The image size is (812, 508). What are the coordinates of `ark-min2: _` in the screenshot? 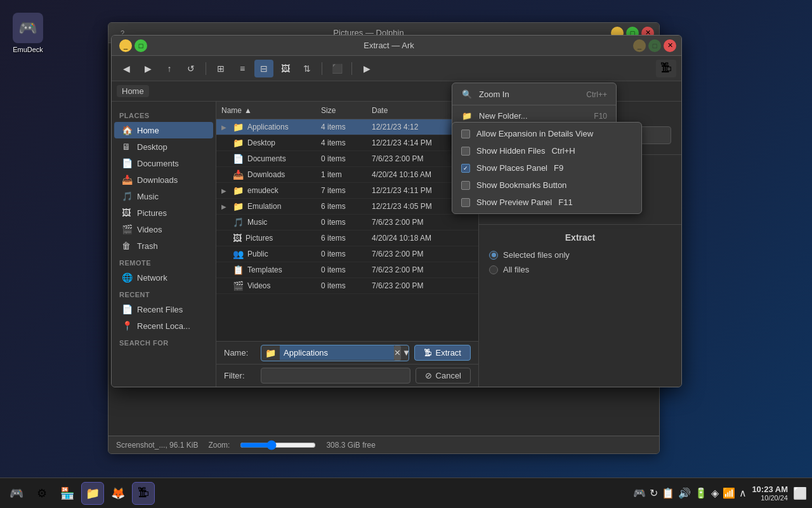 It's located at (639, 46).